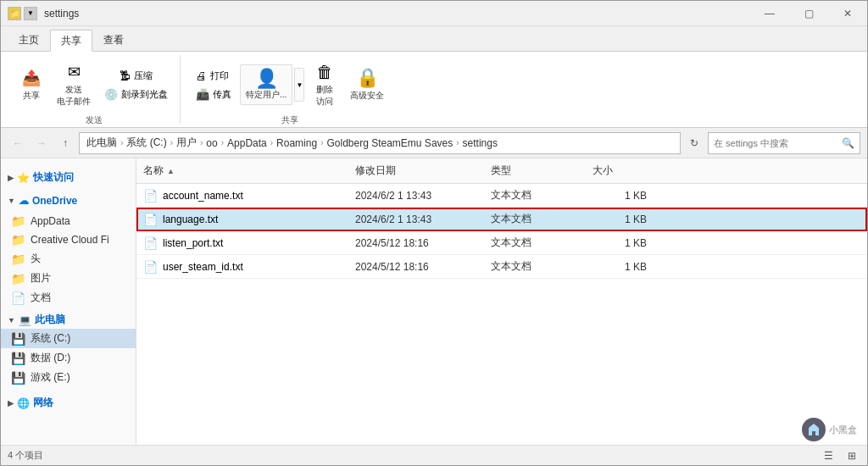 The image size is (868, 466). What do you see at coordinates (299, 85) in the screenshot?
I see `specific-user-dropdown: ▼` at bounding box center [299, 85].